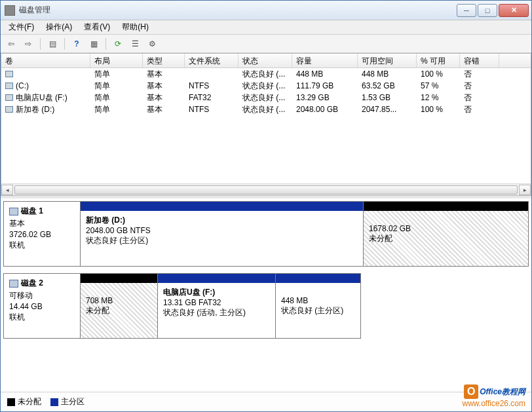  What do you see at coordinates (325, 60) in the screenshot?
I see `col-cap: 容量` at bounding box center [325, 60].